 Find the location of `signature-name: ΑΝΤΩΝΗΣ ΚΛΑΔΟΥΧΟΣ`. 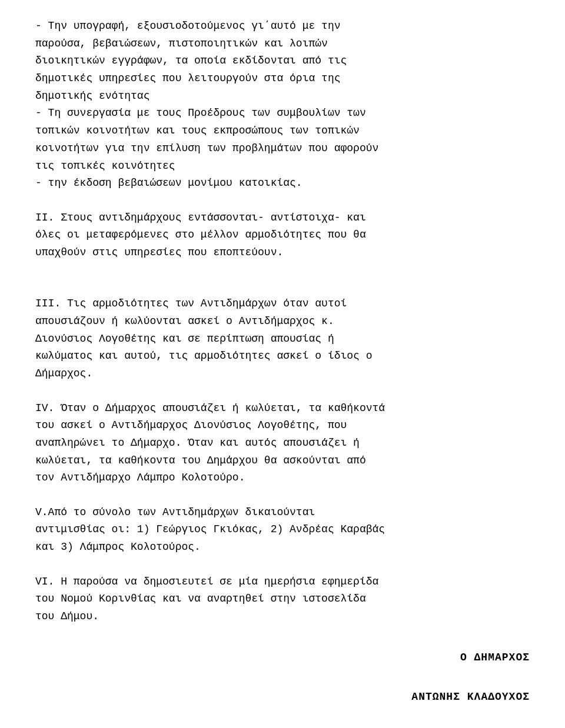

signature-name: ΑΝΤΩΝΗΣ ΚΛΑΔΟΥΧΟΣ is located at coordinates (282, 697).